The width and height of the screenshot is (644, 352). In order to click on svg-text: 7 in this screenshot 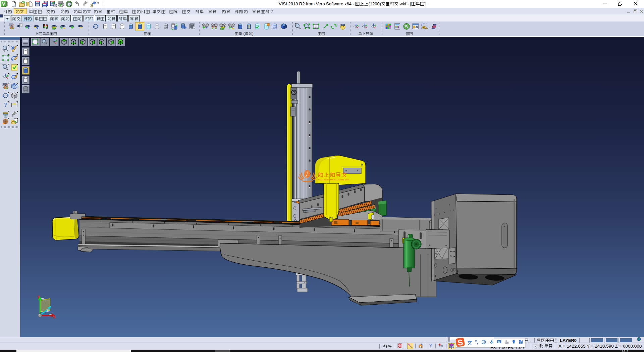, I will do `click(508, 343)`.